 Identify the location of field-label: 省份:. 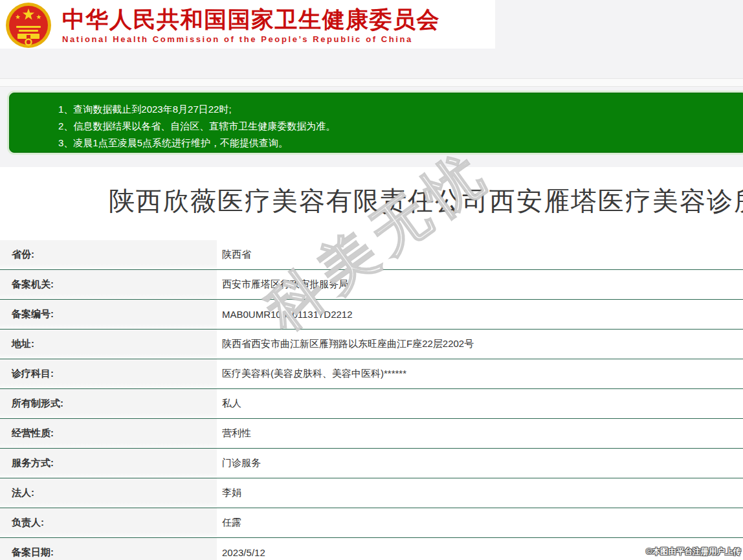
(109, 255).